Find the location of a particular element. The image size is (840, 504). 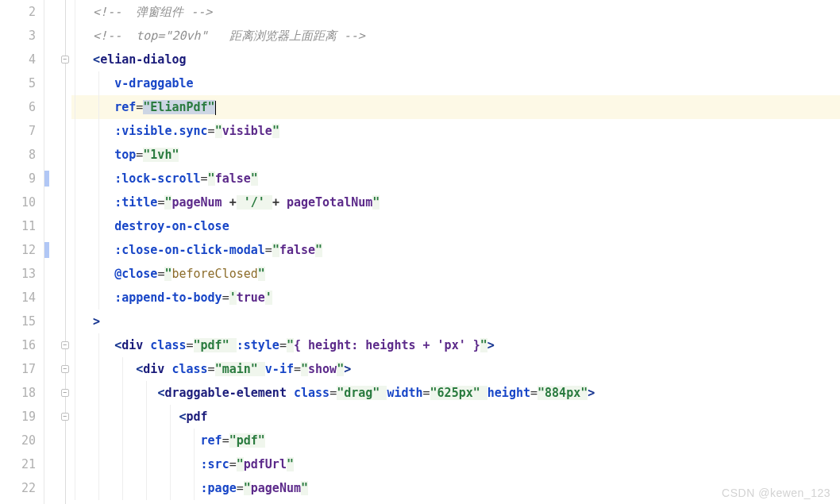

line-number: 22 is located at coordinates (17, 488).